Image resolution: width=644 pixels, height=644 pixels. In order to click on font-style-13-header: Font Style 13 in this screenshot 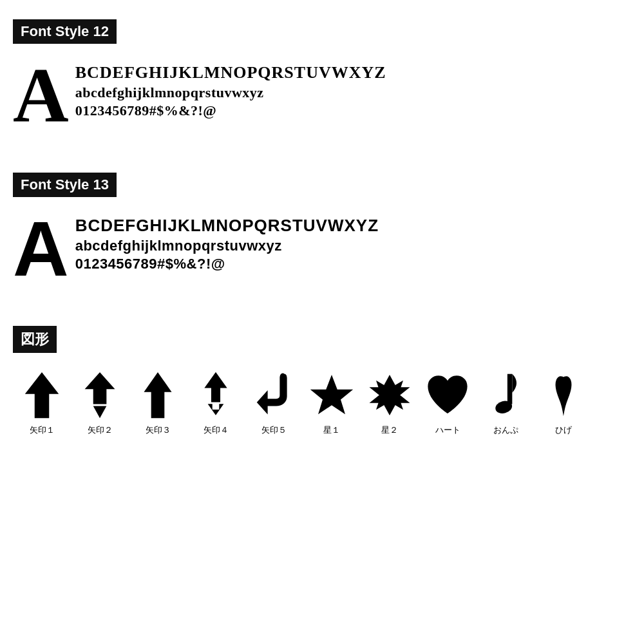, I will do `click(64, 185)`.